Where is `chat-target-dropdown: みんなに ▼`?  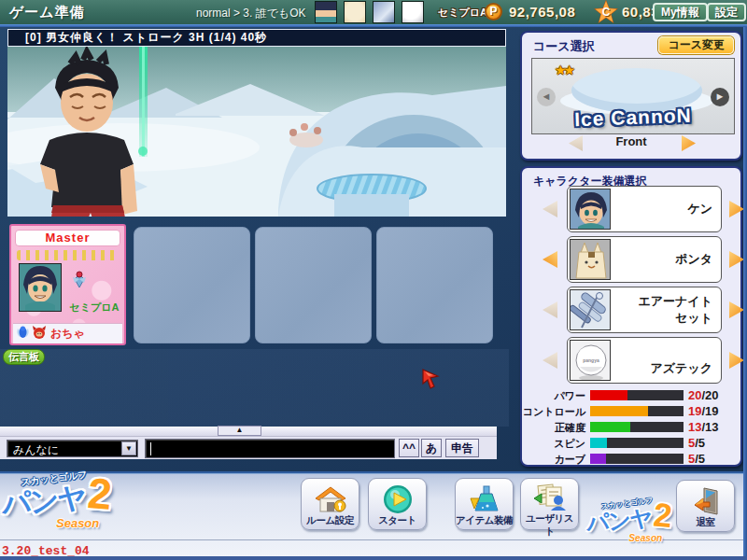 chat-target-dropdown: みんなに ▼ is located at coordinates (73, 448).